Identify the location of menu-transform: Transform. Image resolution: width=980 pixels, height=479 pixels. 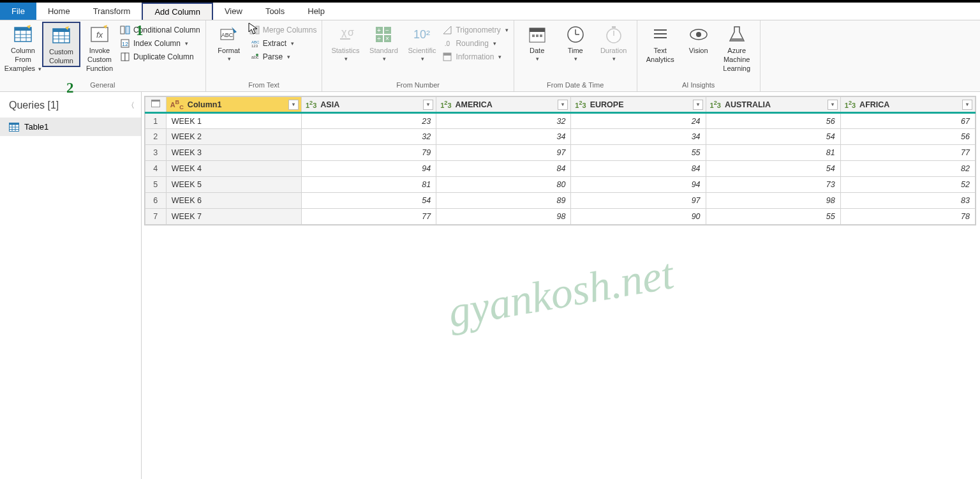
(112, 11).